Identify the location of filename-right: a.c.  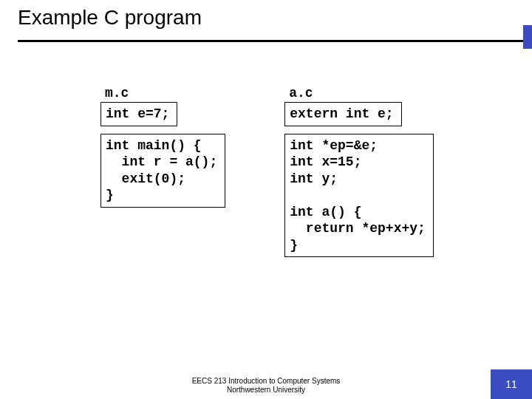
(301, 93).